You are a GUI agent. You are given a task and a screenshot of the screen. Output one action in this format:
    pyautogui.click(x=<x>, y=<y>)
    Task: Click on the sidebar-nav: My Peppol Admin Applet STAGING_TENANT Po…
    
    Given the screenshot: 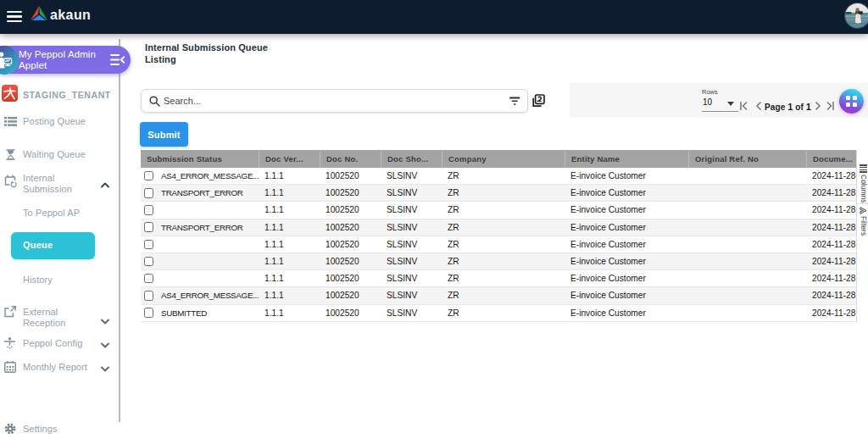 What is the action you would take?
    pyautogui.click(x=68, y=239)
    